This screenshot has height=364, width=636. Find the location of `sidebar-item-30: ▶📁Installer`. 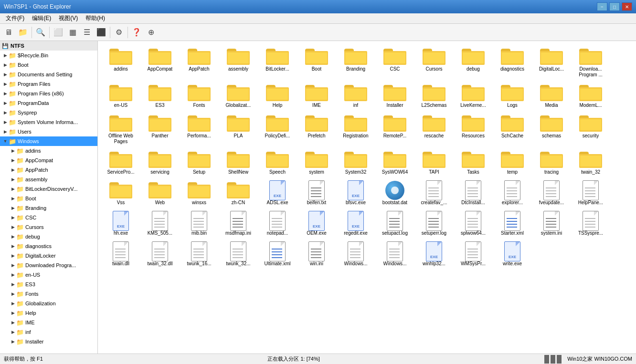

sidebar-item-30: ▶📁Installer is located at coordinates (49, 342).